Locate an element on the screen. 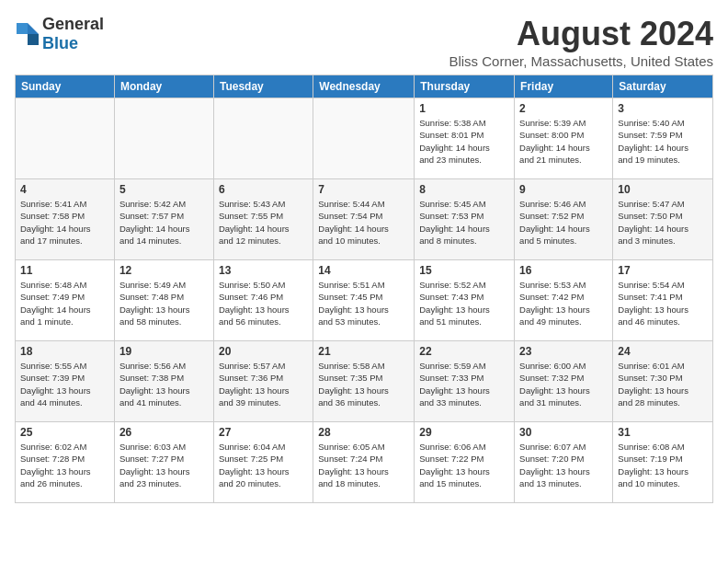 Image resolution: width=728 pixels, height=563 pixels. day-info: Sunrise: 5:43 AM Sunset: 7:55 PM Dayligh… is located at coordinates (263, 223).